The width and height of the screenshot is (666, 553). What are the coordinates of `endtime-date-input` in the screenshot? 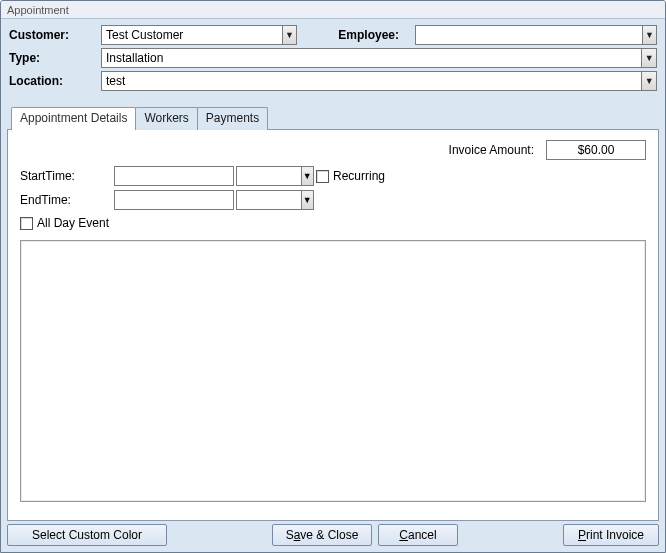 It's located at (174, 200).